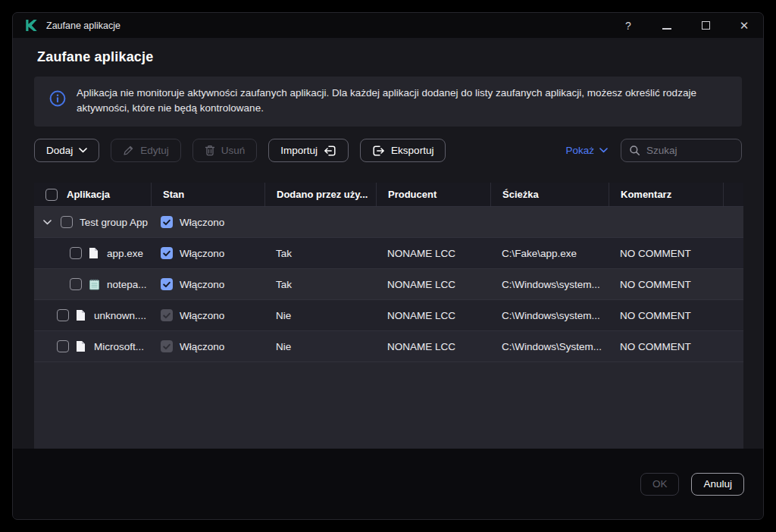 The width and height of the screenshot is (776, 532). What do you see at coordinates (67, 150) in the screenshot?
I see `add-button: Dodaj` at bounding box center [67, 150].